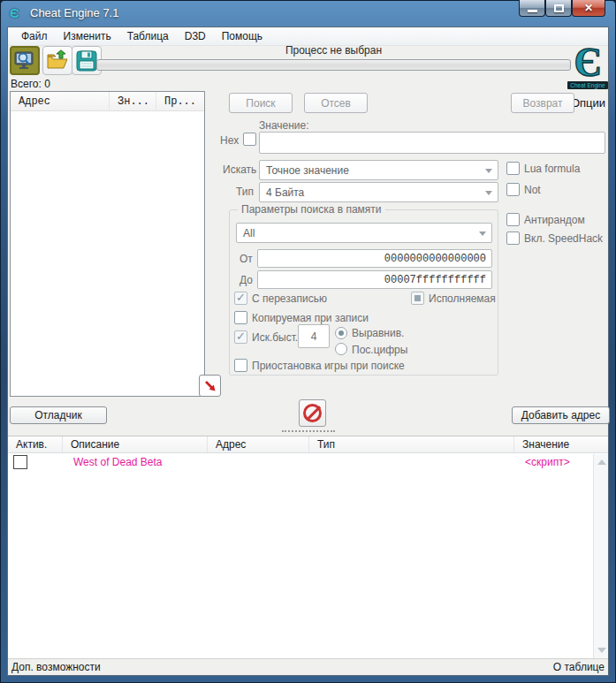 This screenshot has height=683, width=616. Describe the element at coordinates (313, 414) in the screenshot. I see `stop-button` at that location.